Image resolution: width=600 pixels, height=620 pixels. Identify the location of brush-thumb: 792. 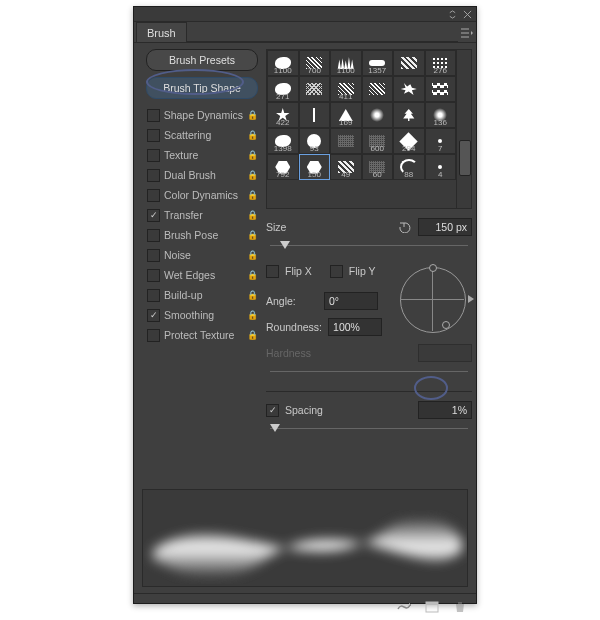
(283, 167).